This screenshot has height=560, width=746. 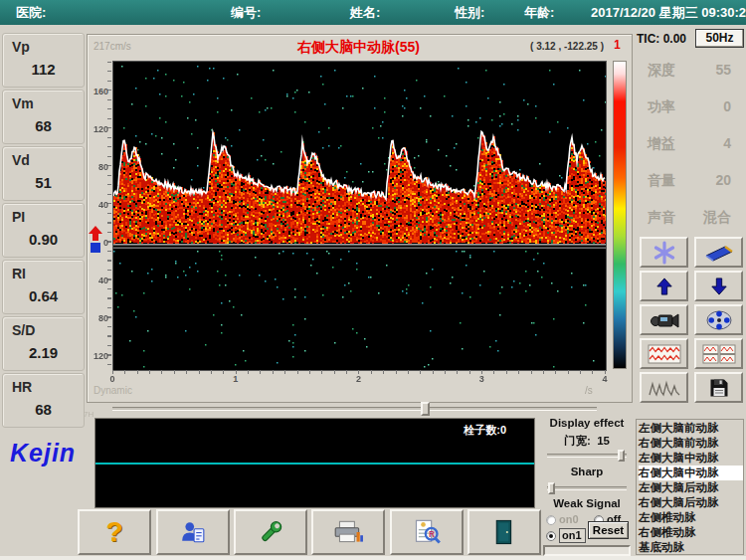 What do you see at coordinates (44, 125) in the screenshot?
I see `vm-value: 68` at bounding box center [44, 125].